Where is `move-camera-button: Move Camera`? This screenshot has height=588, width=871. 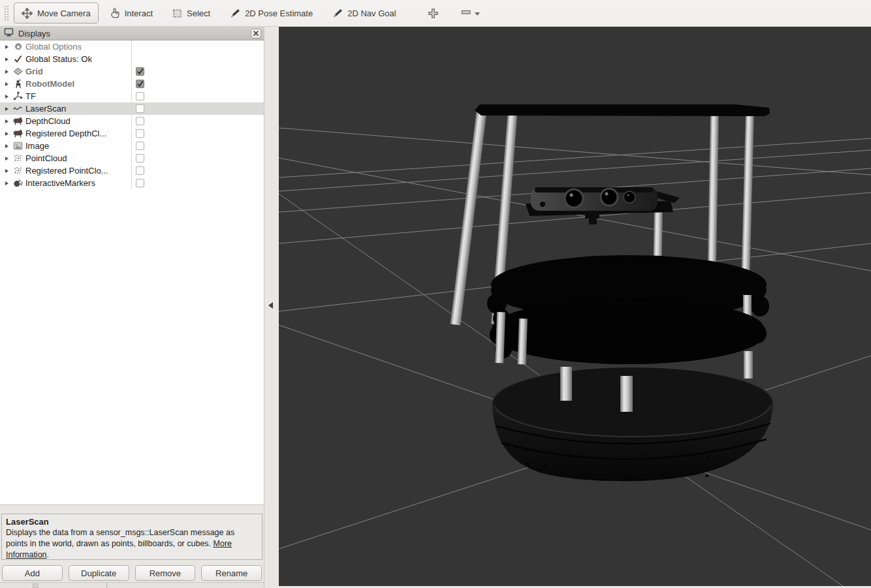 move-camera-button: Move Camera is located at coordinates (56, 13).